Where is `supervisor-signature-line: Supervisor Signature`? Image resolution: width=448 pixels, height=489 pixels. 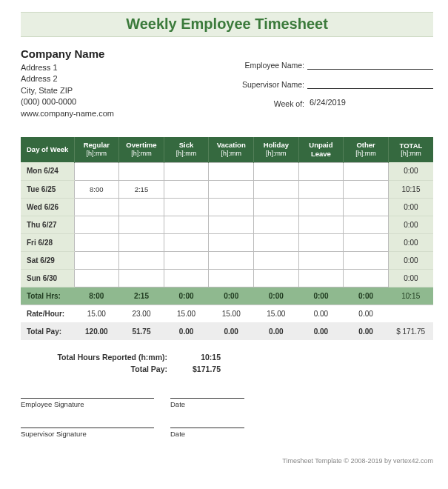
supervisor-signature-line: Supervisor Signature is located at coordinates (87, 433).